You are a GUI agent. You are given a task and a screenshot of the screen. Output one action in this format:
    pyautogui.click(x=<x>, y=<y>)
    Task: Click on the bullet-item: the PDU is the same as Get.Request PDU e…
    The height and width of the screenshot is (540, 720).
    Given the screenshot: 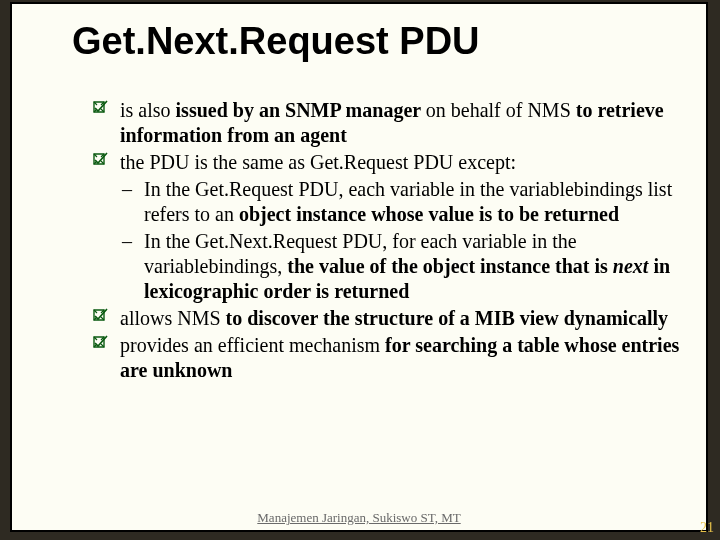 What is the action you would take?
    pyautogui.click(x=387, y=162)
    